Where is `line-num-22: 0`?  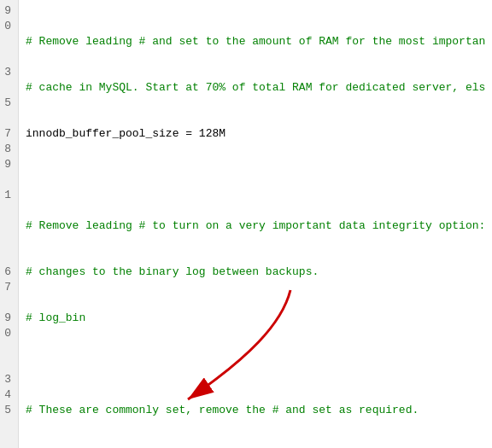
line-num-22: 0 is located at coordinates (7, 334).